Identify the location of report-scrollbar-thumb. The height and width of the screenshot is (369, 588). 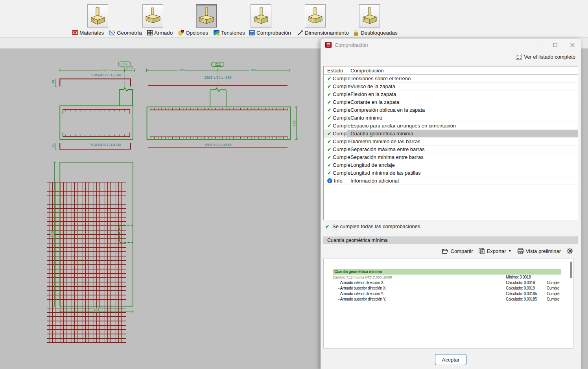
(571, 270).